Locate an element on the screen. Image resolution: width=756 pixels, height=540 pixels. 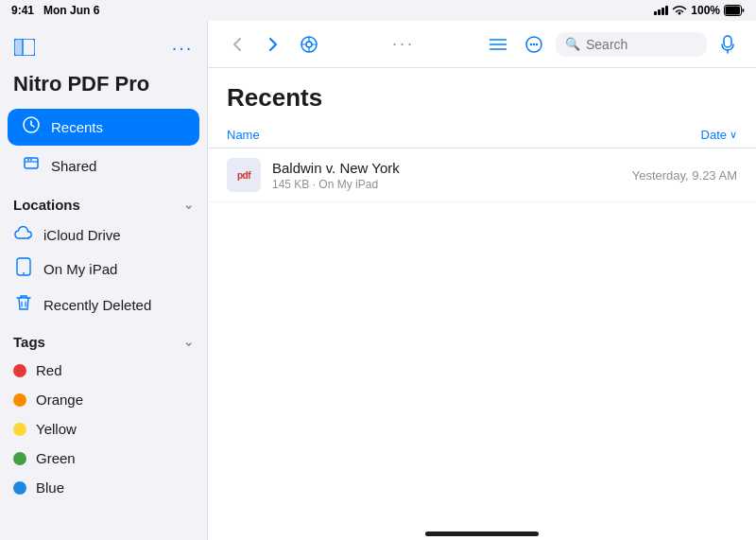
orange-dot is located at coordinates (20, 400).